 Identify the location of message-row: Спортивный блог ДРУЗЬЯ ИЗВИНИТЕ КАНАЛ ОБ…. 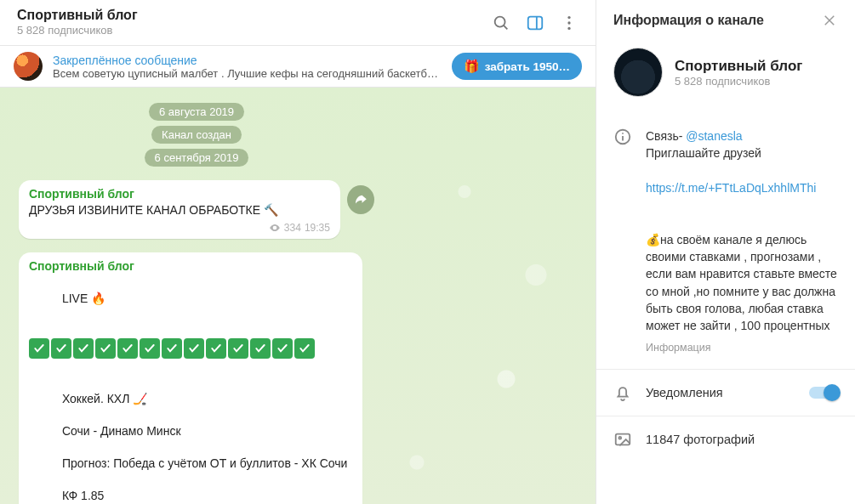
(197, 209).